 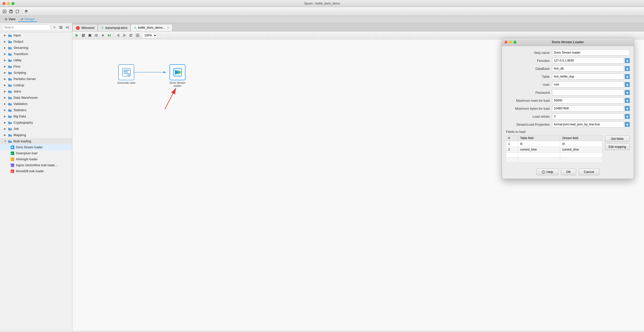 I want to click on sidebar-item-datawarehouse: ▶ Data Warehouse, so click(x=36, y=97).